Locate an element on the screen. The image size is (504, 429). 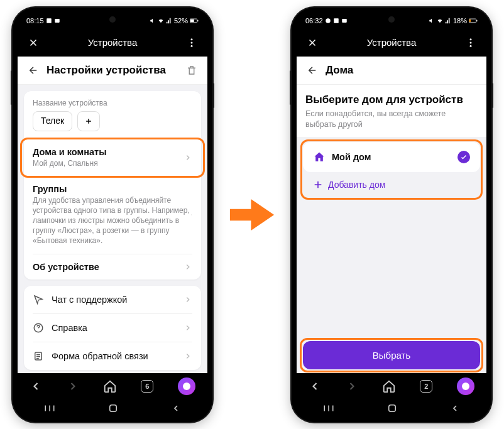
help-icon is located at coordinates (38, 328).